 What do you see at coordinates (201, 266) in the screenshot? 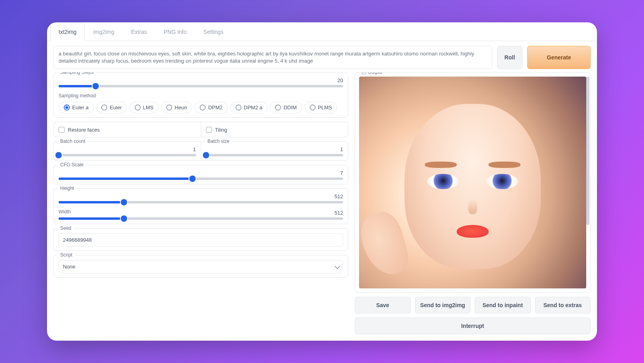
I see `script-select: None` at bounding box center [201, 266].